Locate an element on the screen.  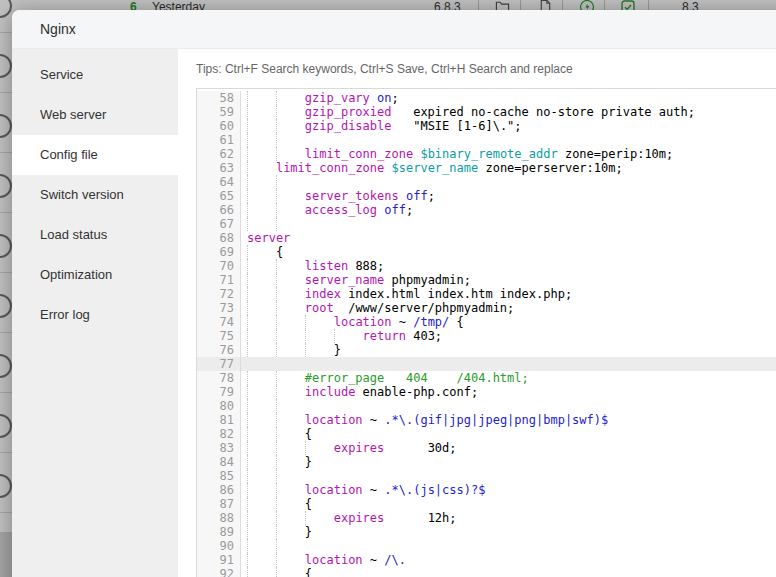
code-token: "MSIE [1-6]\." is located at coordinates (464, 126).